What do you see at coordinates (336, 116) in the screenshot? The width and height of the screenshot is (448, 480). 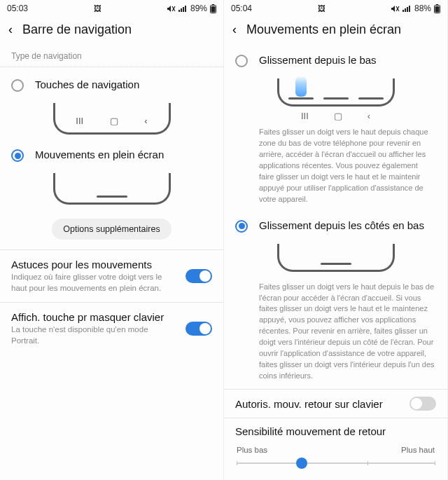 I see `nav-icons-legend: III ▢ ‹` at bounding box center [336, 116].